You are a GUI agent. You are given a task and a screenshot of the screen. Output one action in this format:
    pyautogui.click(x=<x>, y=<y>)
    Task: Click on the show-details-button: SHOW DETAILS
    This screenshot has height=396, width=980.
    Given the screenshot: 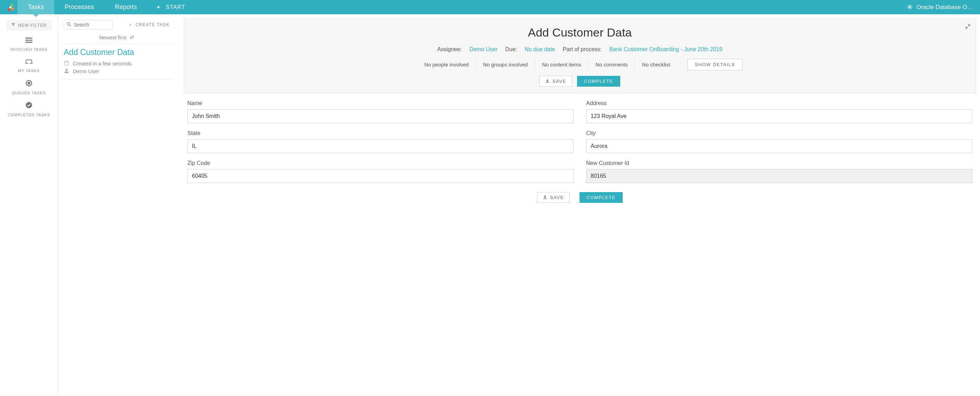 What is the action you would take?
    pyautogui.click(x=715, y=65)
    